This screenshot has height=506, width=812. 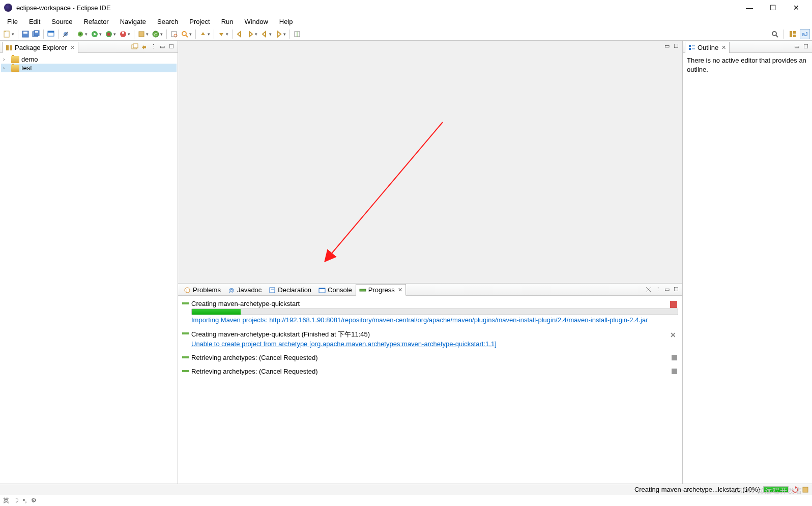 What do you see at coordinates (130, 34) in the screenshot?
I see `ext-tools-dropdown-icon: ▾` at bounding box center [130, 34].